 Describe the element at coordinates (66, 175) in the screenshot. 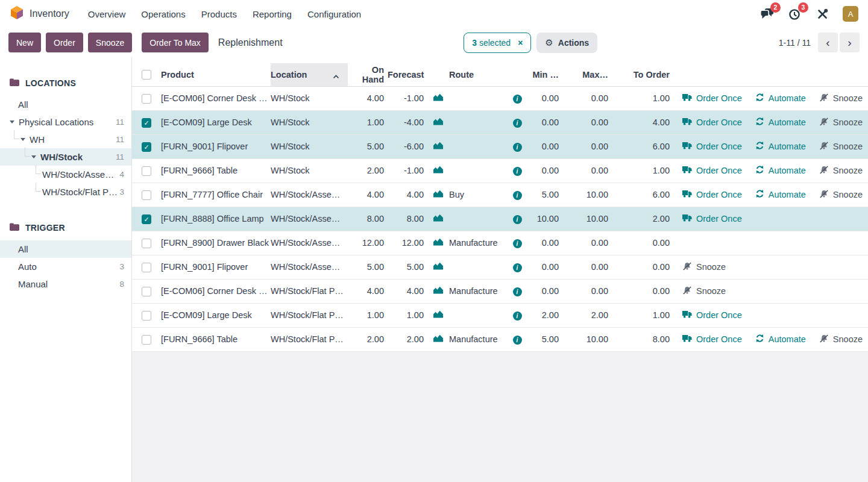

I see `sidebar-filter-item: WH/Stock/Asse… 4` at that location.